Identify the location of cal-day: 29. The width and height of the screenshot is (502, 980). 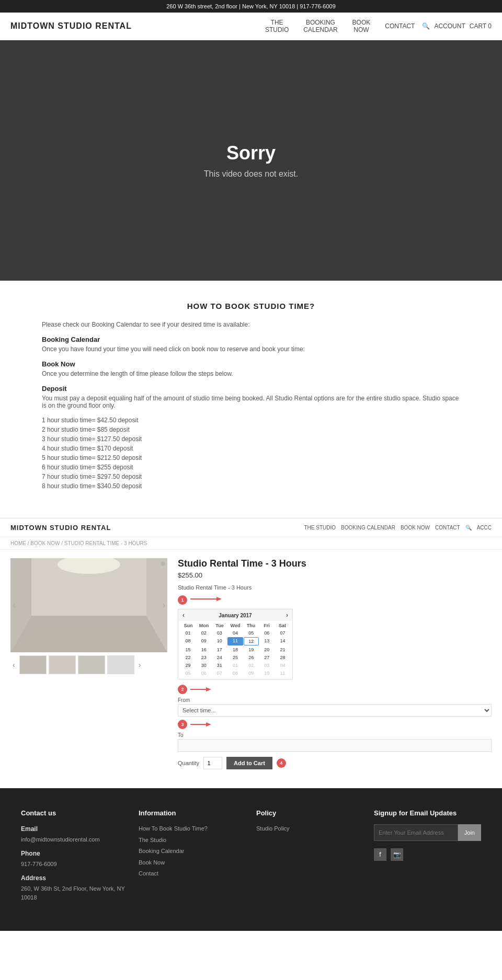
(188, 665).